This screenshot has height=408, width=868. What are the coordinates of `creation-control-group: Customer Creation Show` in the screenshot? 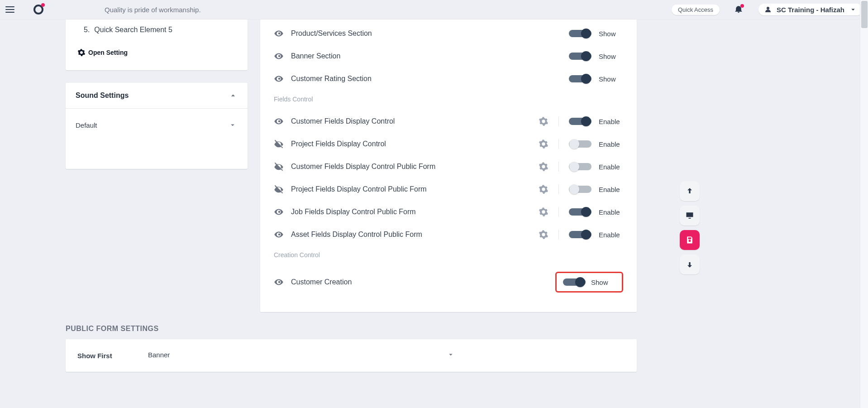 It's located at (448, 284).